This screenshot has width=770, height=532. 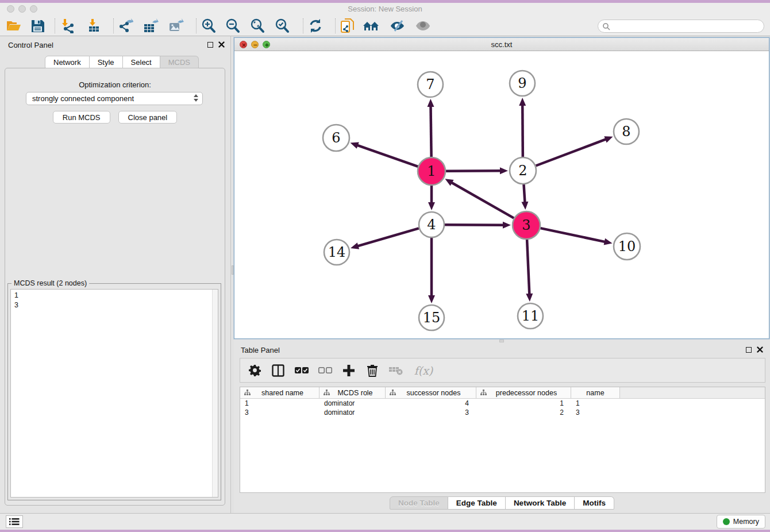 I want to click on optimization-criterion-label: Optimization criterion:, so click(x=115, y=85).